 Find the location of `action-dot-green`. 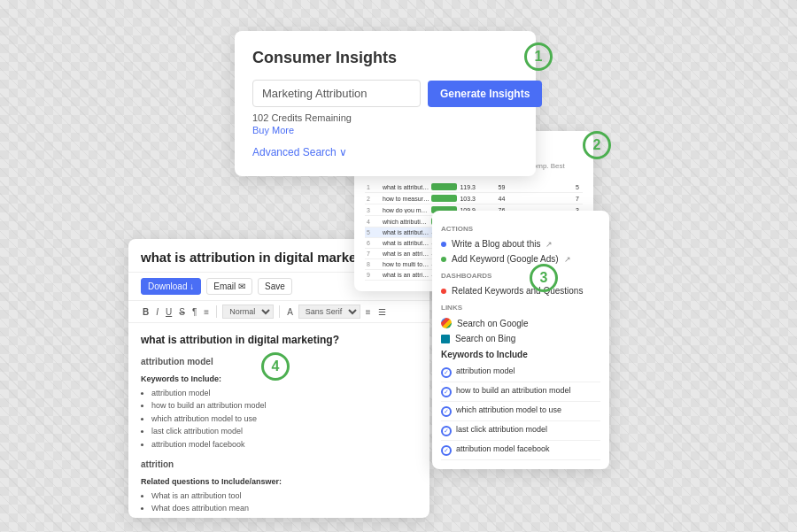

action-dot-green is located at coordinates (444, 259).